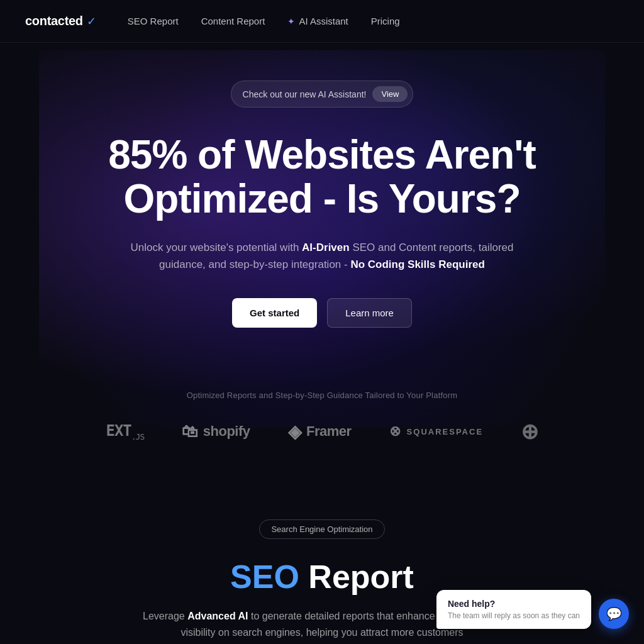 The width and height of the screenshot is (644, 644). Describe the element at coordinates (533, 609) in the screenshot. I see `chat-widget: Need help? The team will reply as soon a…` at that location.